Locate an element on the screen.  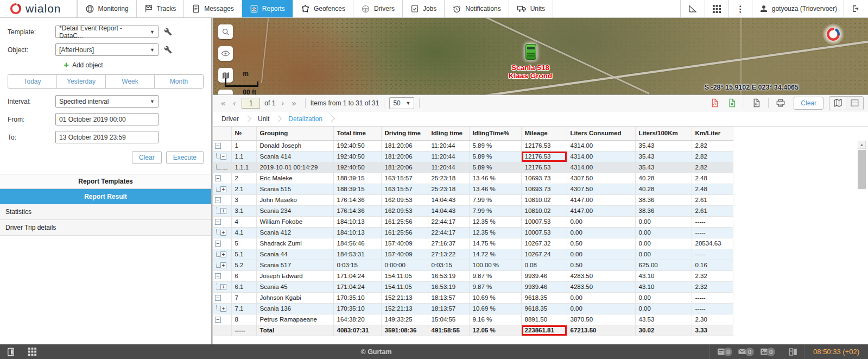
tab-drivers: Drivers is located at coordinates (378, 9).